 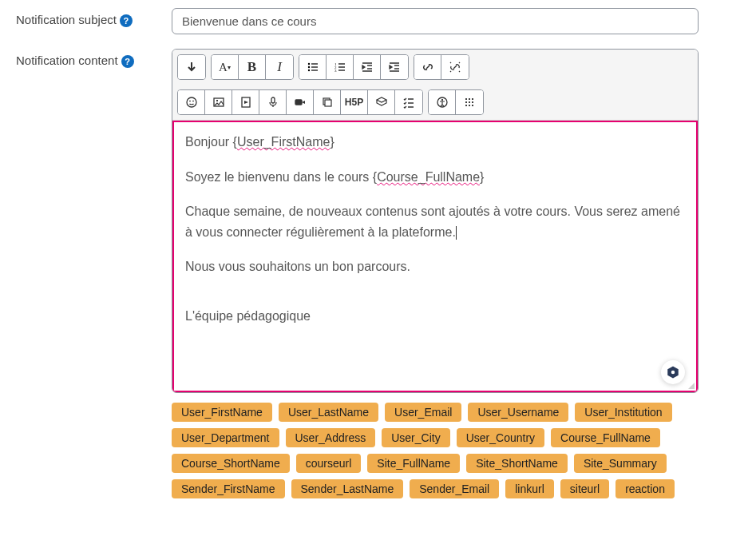 I want to click on placeholder-tag: Course_FullName, so click(x=605, y=438).